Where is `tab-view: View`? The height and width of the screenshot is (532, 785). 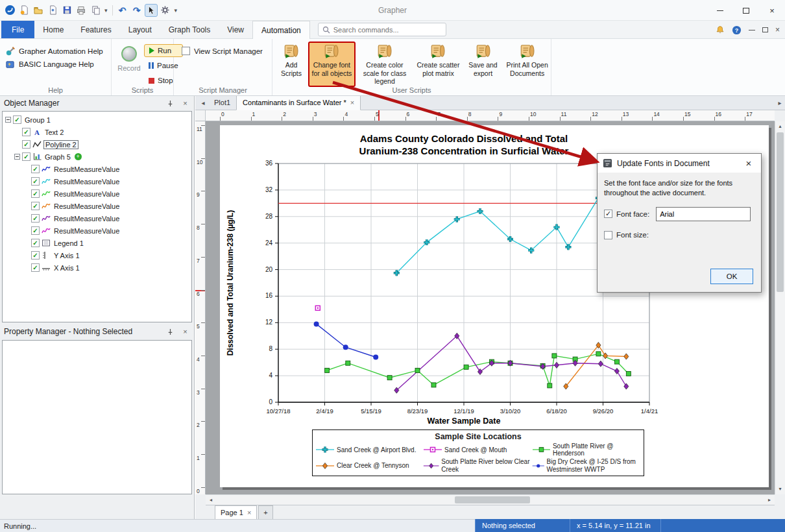 tab-view: View is located at coordinates (235, 30).